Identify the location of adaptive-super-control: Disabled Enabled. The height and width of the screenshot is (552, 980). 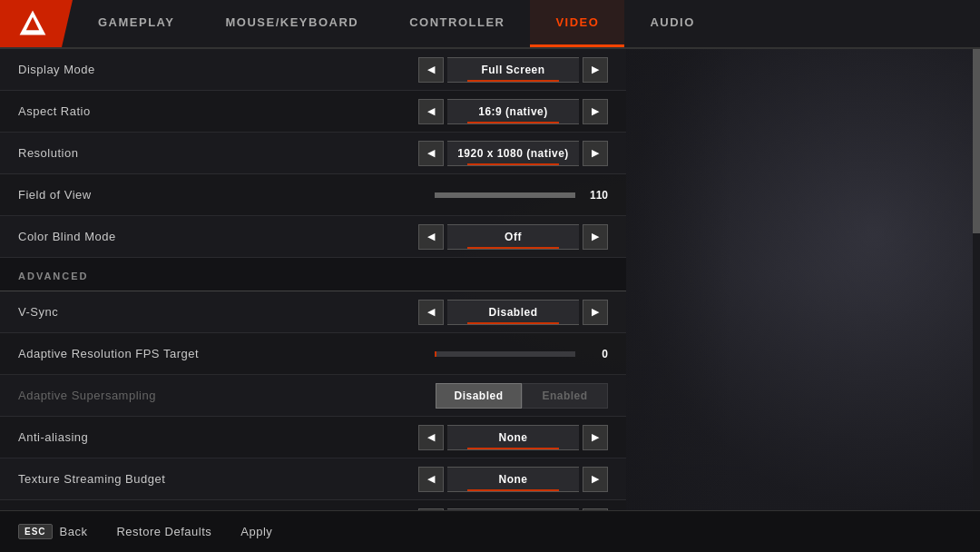
(522, 396).